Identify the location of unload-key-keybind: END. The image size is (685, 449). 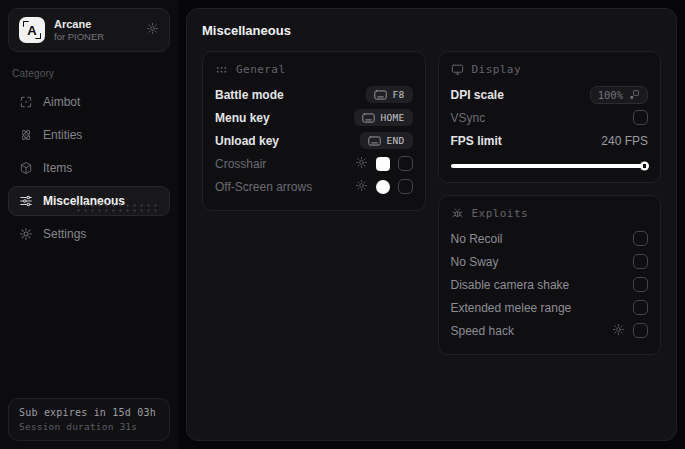
(386, 140).